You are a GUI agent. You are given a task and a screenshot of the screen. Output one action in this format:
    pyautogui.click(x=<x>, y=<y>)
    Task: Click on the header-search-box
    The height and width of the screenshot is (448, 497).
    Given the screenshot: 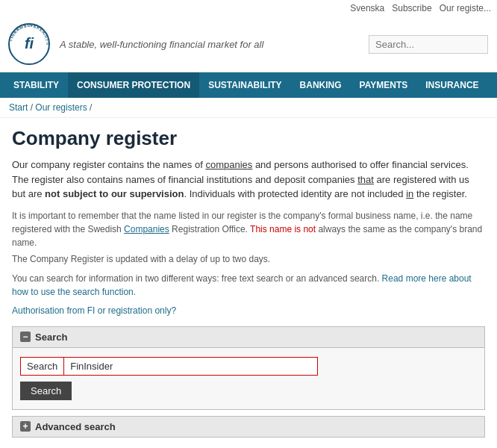 What is the action you would take?
    pyautogui.click(x=428, y=45)
    